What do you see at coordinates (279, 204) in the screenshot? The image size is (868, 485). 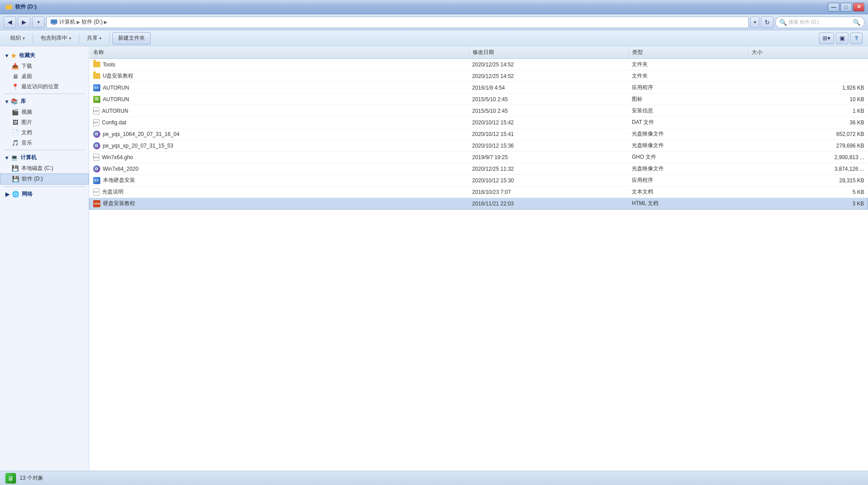 I see `file-name-cell-12: HTM硬盘安装教程` at bounding box center [279, 204].